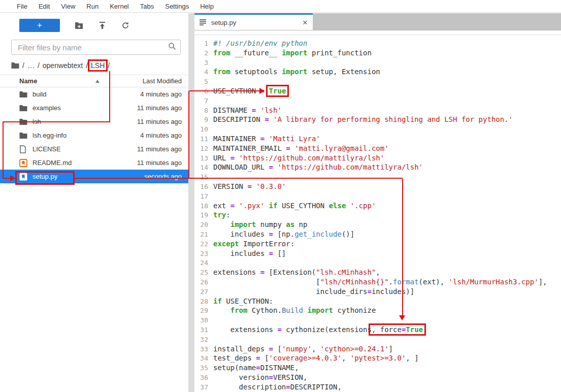  I want to click on code-text: ext = '.pyx' if USE_CYTHON else '.cpp', so click(292, 206).